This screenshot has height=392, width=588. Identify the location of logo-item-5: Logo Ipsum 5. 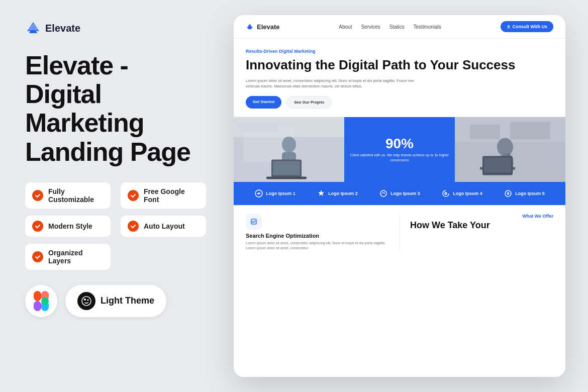
(524, 193).